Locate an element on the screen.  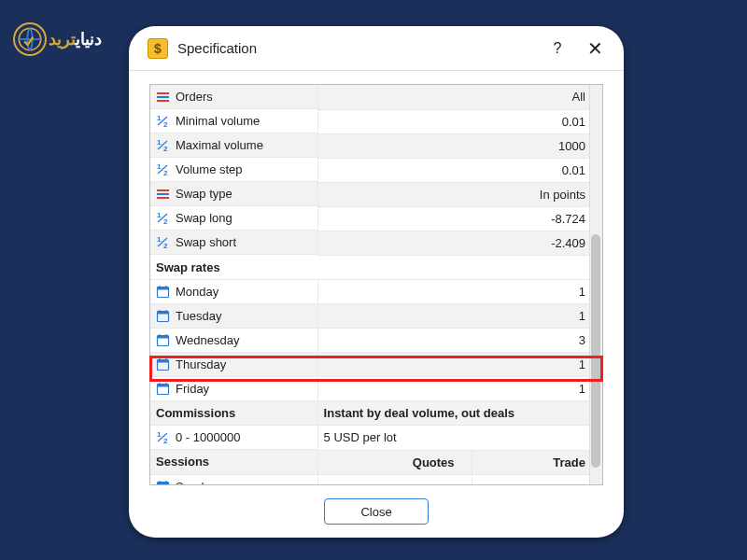
table-row: Swap type In points is located at coordinates (376, 194).